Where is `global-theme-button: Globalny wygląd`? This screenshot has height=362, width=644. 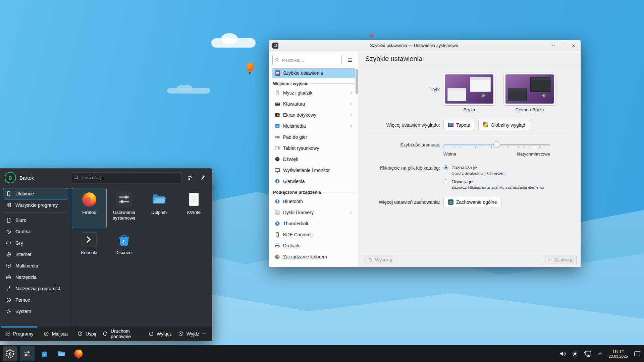 global-theme-button: Globalny wygląd is located at coordinates (504, 125).